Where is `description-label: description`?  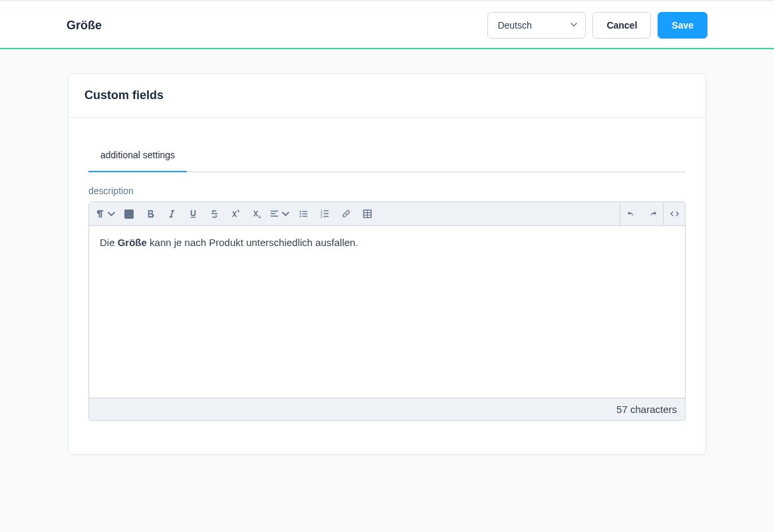
description-label: description is located at coordinates (387, 191).